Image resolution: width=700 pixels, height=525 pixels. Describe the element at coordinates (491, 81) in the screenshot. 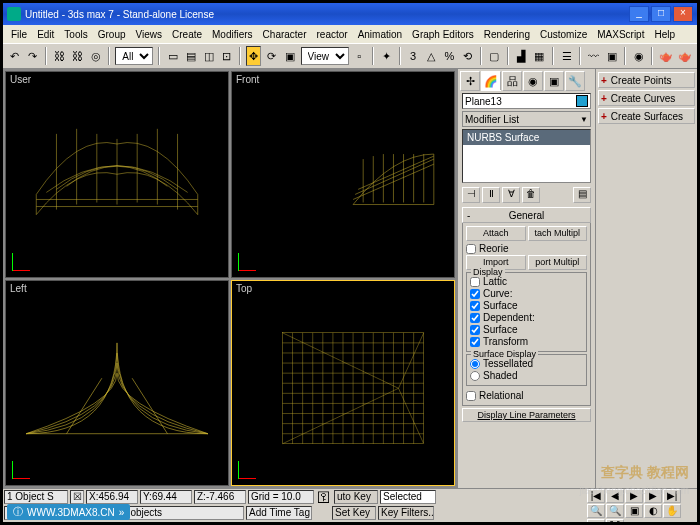

I see `tab-modify: 🌈` at that location.